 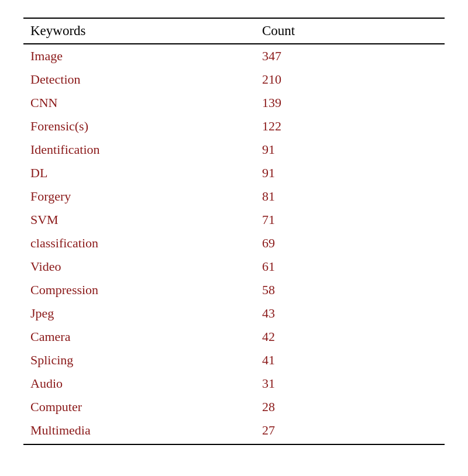 I want to click on table-cell-count: 347, so click(x=350, y=56).